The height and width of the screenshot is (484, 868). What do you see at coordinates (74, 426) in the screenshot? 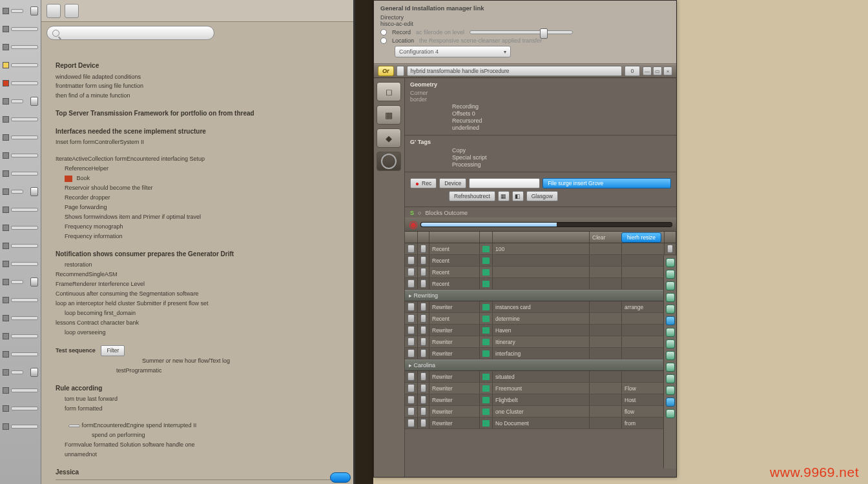
I see `box-button` at bounding box center [74, 426].